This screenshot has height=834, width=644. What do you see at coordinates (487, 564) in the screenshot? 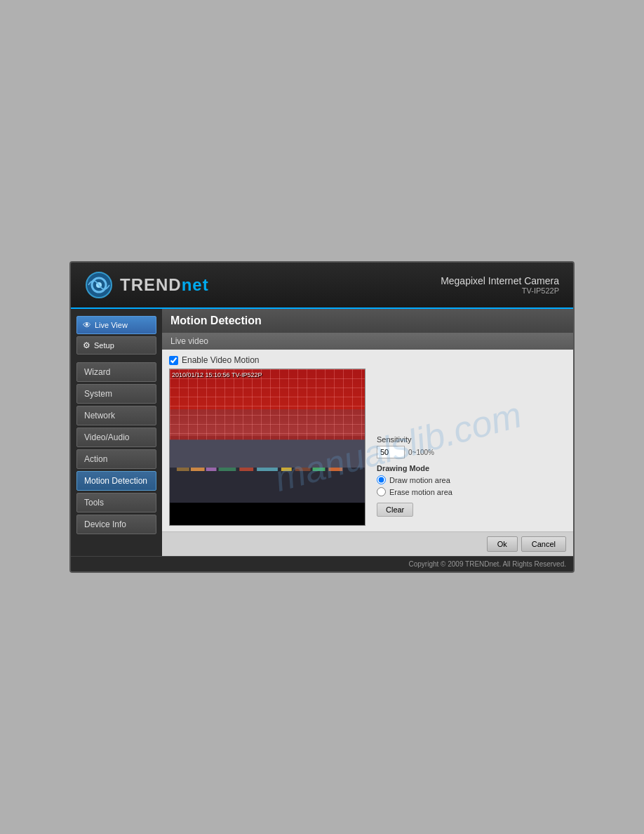
I see `copyright-text: Copyright © 2009 TRENDnet. All Rights Re…` at bounding box center [487, 564].